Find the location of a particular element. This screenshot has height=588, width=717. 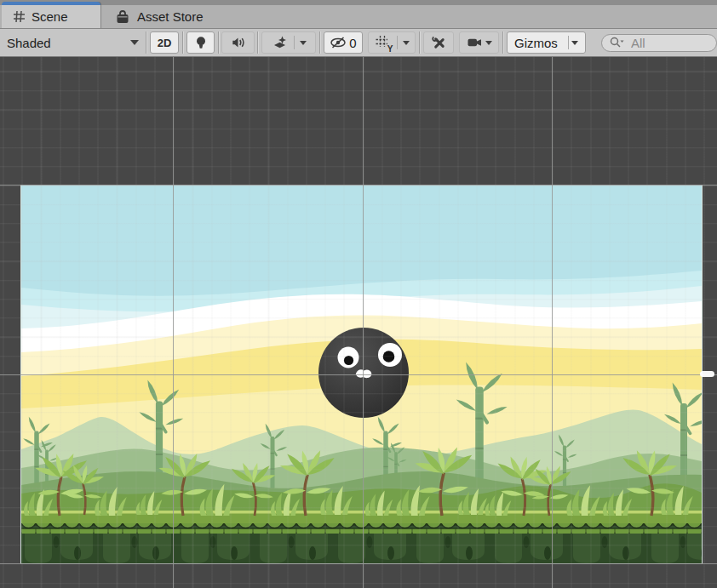

scene-search-field is located at coordinates (659, 43).